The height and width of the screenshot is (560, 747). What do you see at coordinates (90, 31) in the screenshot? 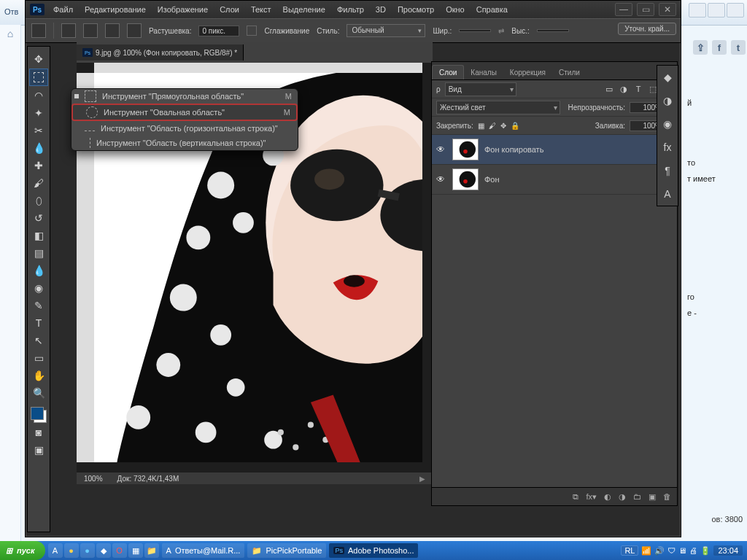
I see `selection-add-icon` at bounding box center [90, 31].